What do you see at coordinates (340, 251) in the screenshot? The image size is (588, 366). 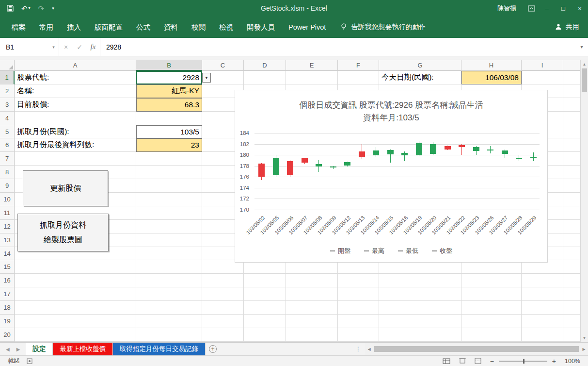 I see `legend-item-開盤: 開盤` at bounding box center [340, 251].